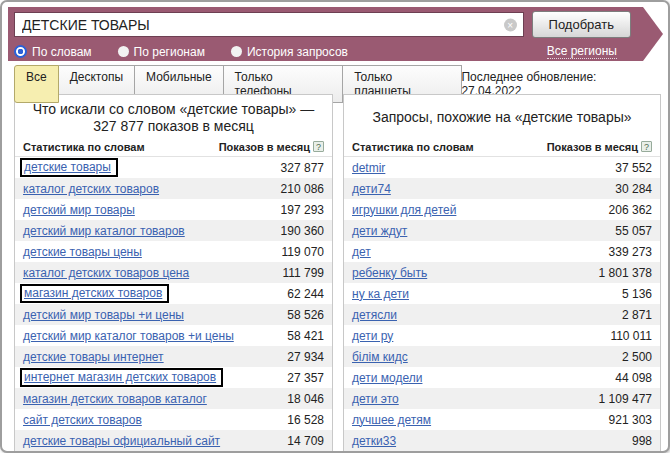  What do you see at coordinates (372, 336) in the screenshot?
I see `keyword-link: дети ру` at bounding box center [372, 336].